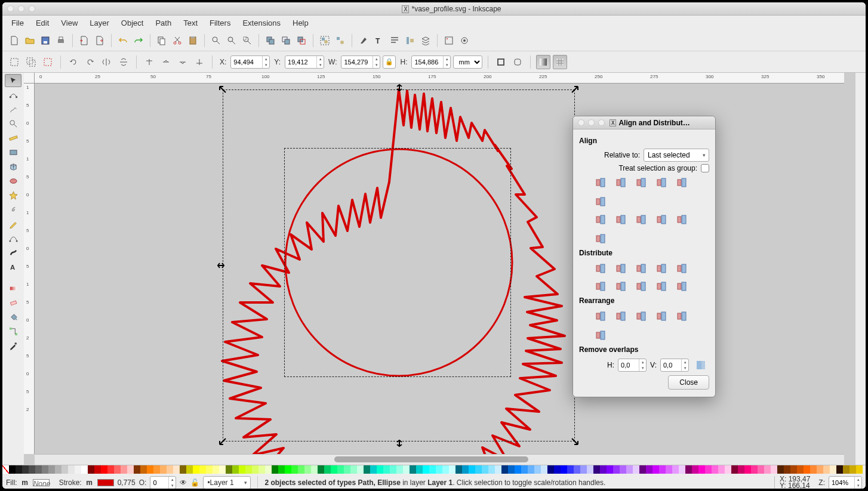 This screenshot has height=491, width=868. What do you see at coordinates (601, 239) in the screenshot?
I see `align-text-v-icon` at bounding box center [601, 239].